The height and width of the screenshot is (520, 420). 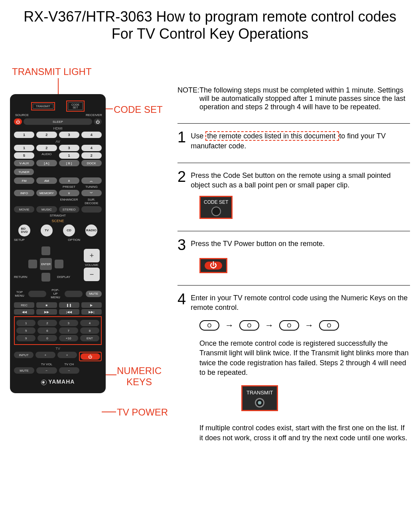 I want to click on dpad-down, so click(x=46, y=277).